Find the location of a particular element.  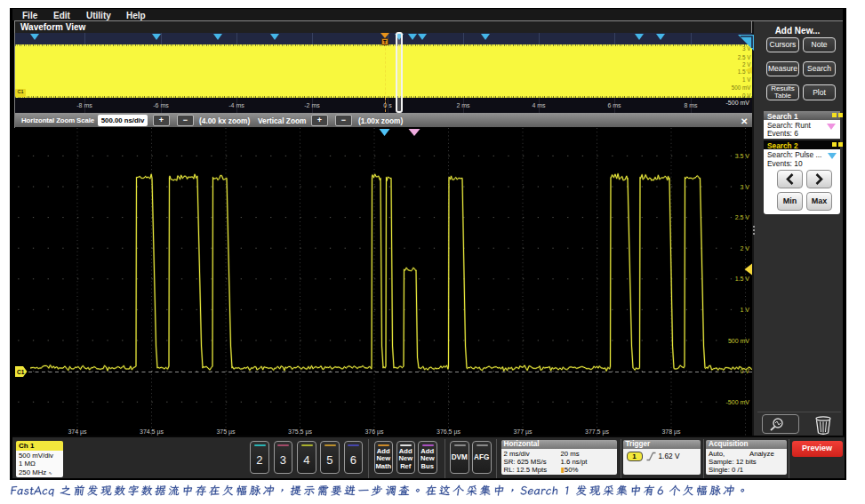

svg-text: 2.5 V is located at coordinates (743, 217).